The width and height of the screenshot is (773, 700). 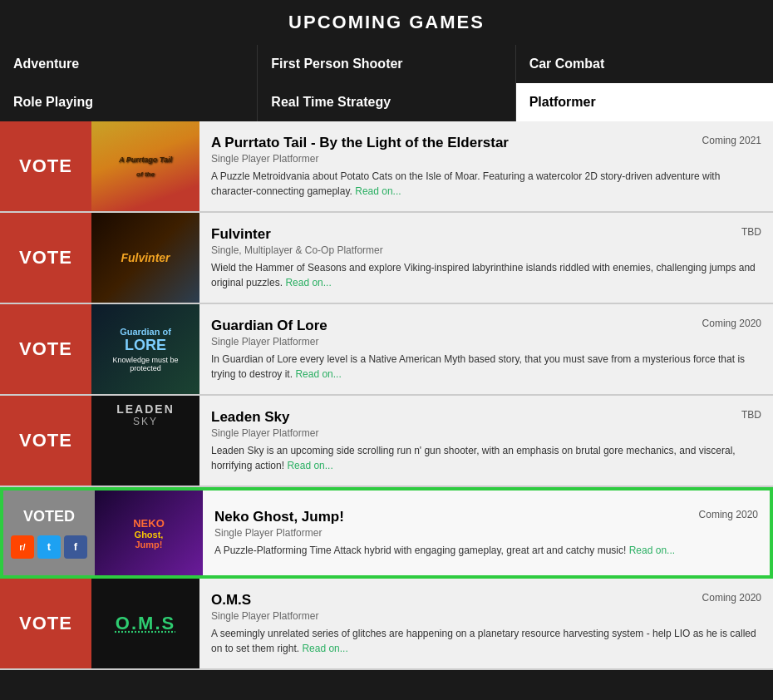 What do you see at coordinates (49, 547) in the screenshot?
I see `twitter-icon: t` at bounding box center [49, 547].